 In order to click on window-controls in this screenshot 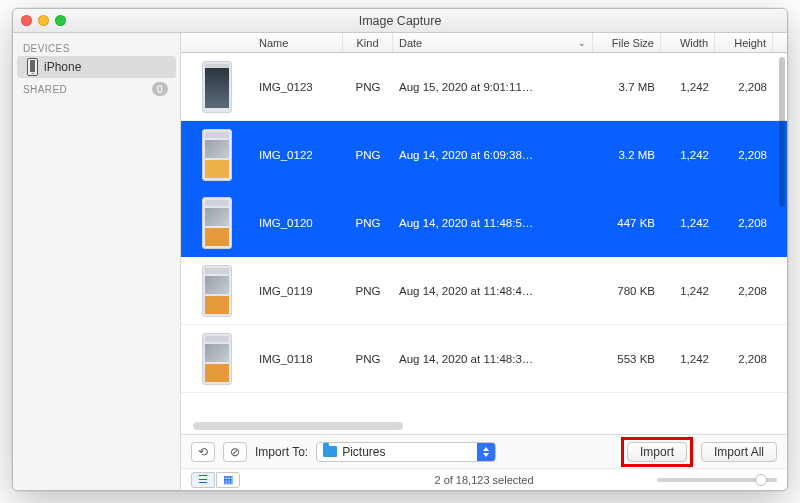, I will do `click(44, 20)`.